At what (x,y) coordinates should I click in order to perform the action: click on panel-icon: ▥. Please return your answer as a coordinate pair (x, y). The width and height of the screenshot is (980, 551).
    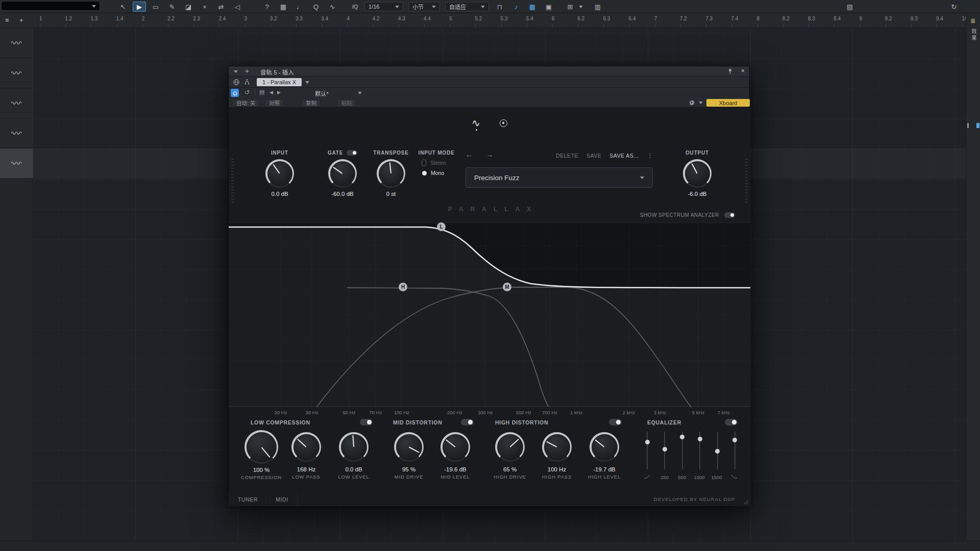
    Looking at the image, I should click on (598, 7).